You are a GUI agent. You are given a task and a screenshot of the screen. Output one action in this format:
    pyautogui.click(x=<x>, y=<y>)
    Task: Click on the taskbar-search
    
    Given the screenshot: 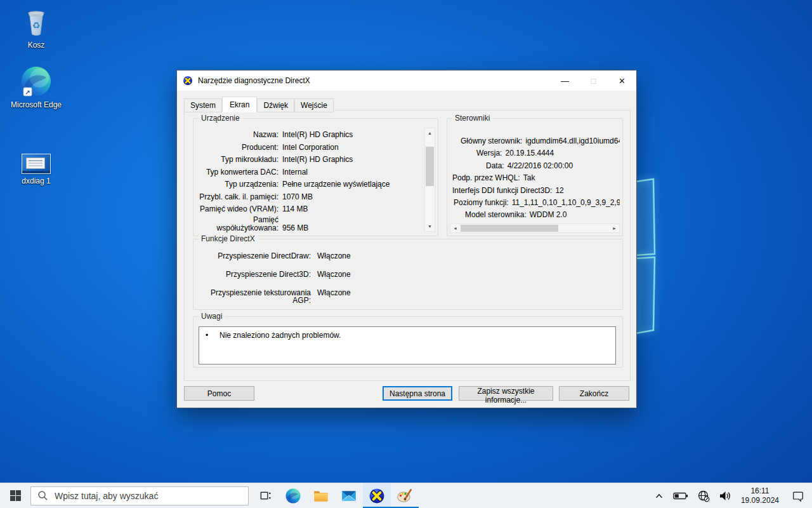 What is the action you would take?
    pyautogui.click(x=140, y=496)
    